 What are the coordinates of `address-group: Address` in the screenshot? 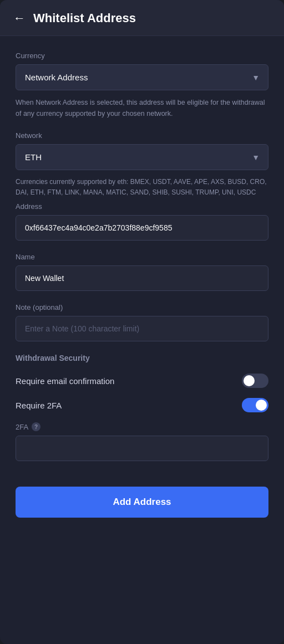 It's located at (142, 222).